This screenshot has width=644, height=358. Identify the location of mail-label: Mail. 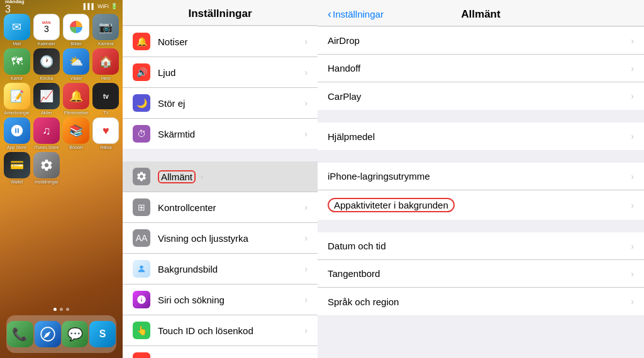
(16, 44).